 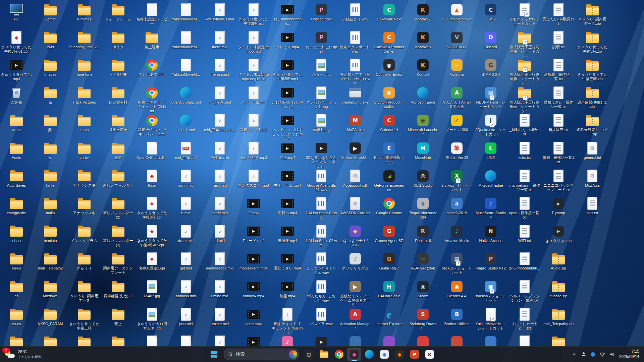 I want to click on search-highlight-image, so click(x=293, y=355).